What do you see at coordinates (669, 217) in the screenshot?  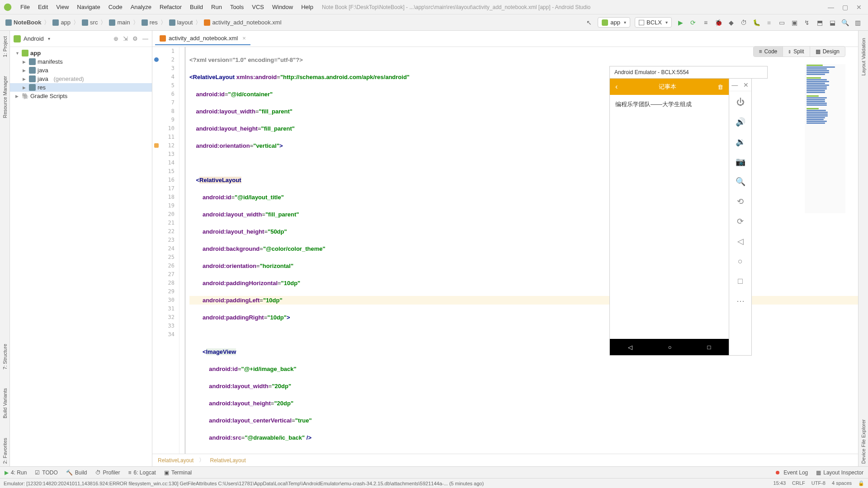 I see `emulator-screen: ‹ 记事本 🗑 编程乐学团队——大学生组成 ◁ ○ □` at bounding box center [669, 217].